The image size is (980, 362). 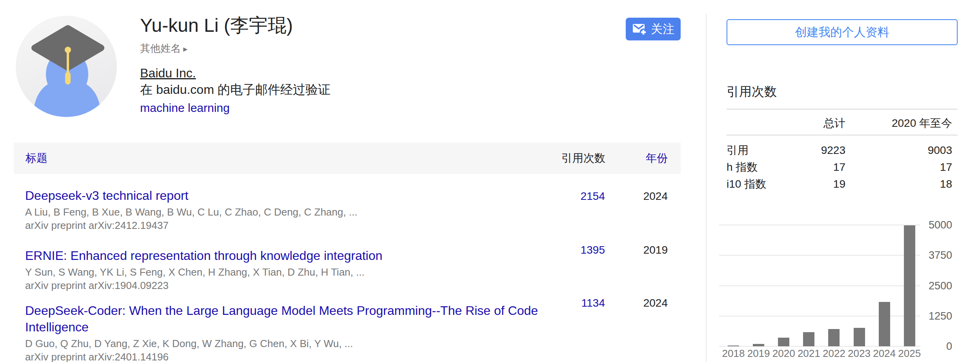 What do you see at coordinates (566, 250) in the screenshot?
I see `article-cited-by-link: 1395` at bounding box center [566, 250].